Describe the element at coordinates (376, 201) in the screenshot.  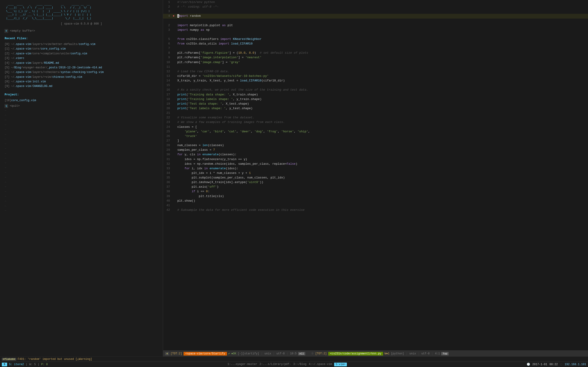
I see `code-line: 40 plt.show()` at that location.